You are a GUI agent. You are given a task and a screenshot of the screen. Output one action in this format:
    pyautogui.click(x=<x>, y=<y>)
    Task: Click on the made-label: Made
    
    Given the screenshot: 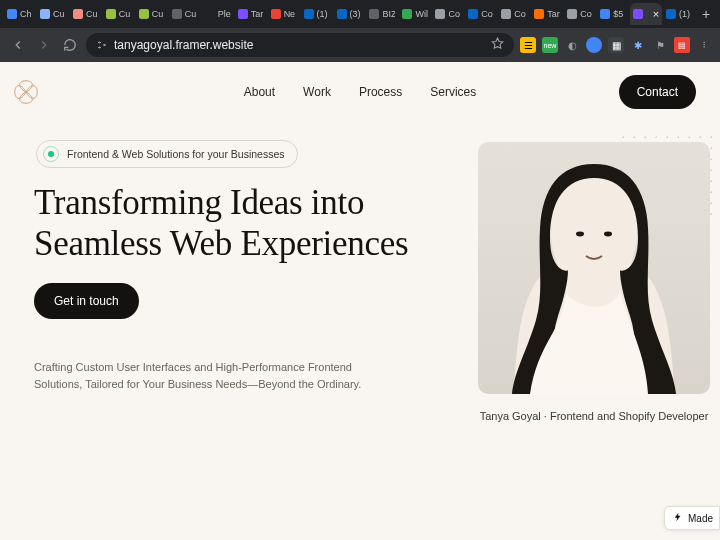 What is the action you would take?
    pyautogui.click(x=700, y=518)
    